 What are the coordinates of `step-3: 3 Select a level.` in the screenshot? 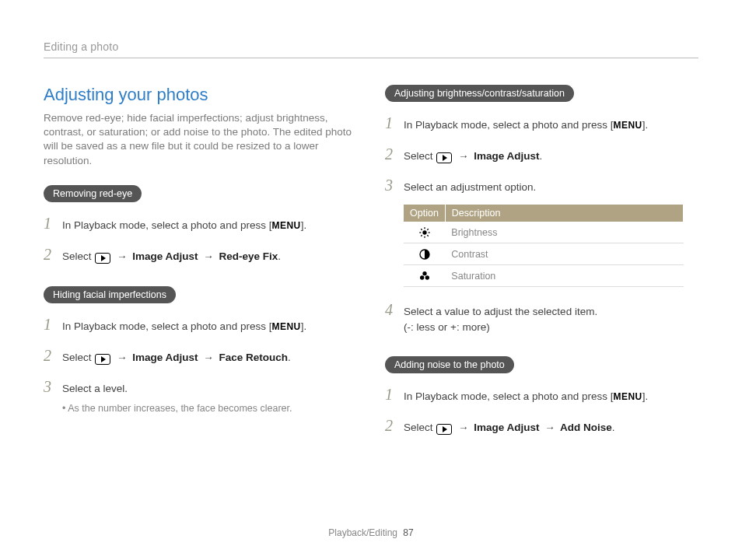 It's located at (201, 387).